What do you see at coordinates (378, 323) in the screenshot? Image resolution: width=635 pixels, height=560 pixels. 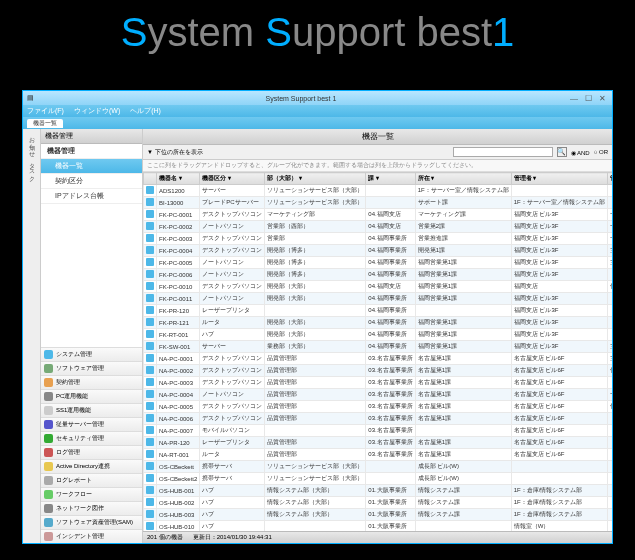 I see `table-row: FK-PR-121ルータ開発部（大部）04.福岡事業所福岡営業第1課福岡支店 ビ…` at bounding box center [378, 323].